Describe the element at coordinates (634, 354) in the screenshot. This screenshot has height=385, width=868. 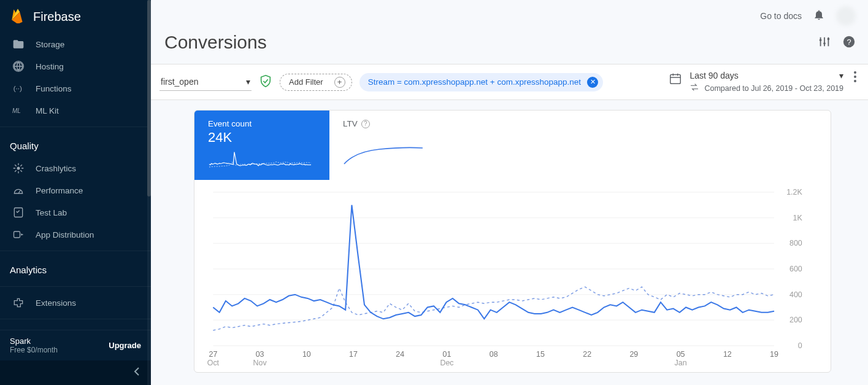
I see `svg-text: 29` at that location.